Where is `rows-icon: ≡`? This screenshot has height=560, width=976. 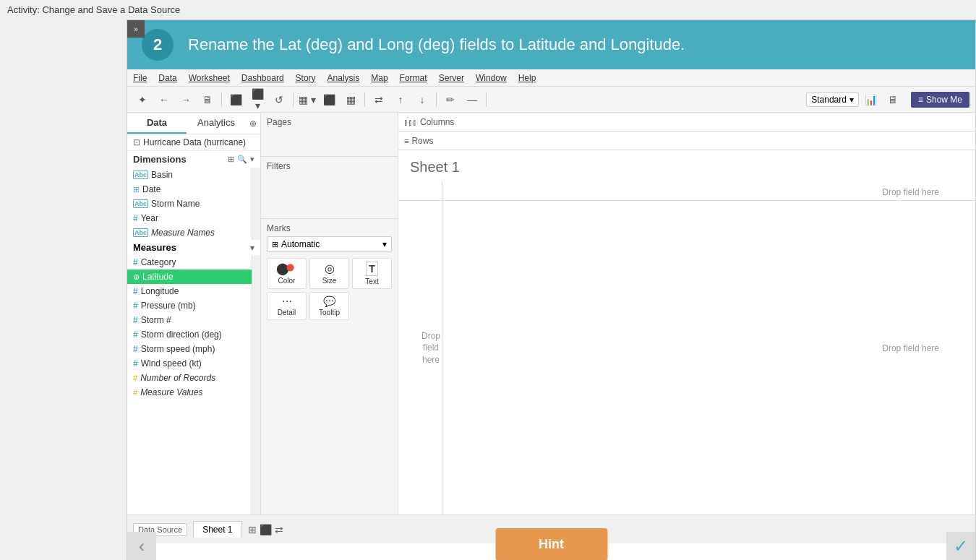 rows-icon: ≡ is located at coordinates (406, 141).